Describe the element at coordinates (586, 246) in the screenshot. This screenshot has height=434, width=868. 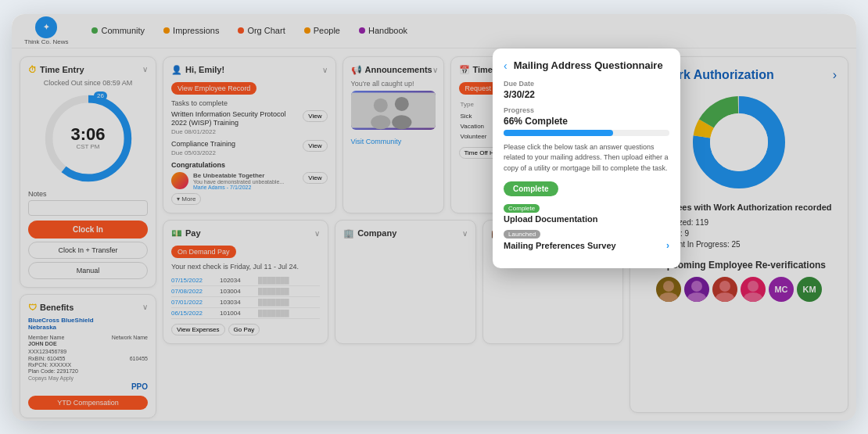
I see `survey-task-name: Mailing Preferences Survey ›` at that location.